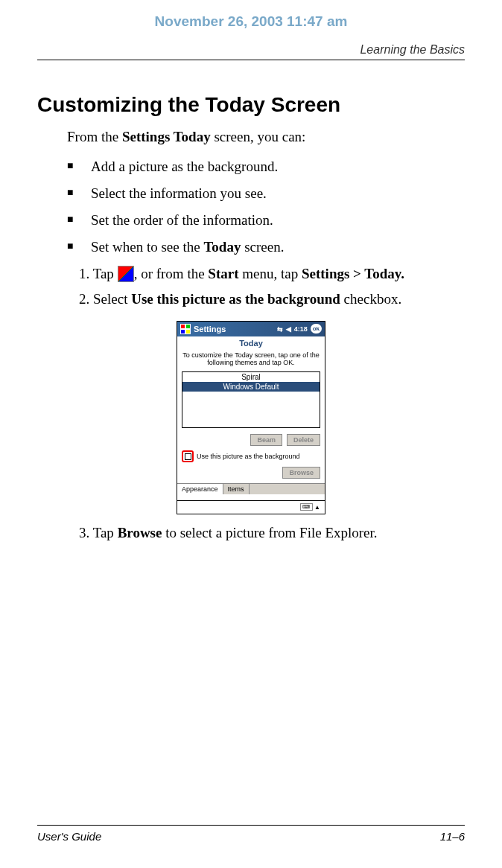 This screenshot has width=502, height=868. What do you see at coordinates (251, 343) in the screenshot?
I see `pda-subtitle: Today` at bounding box center [251, 343].